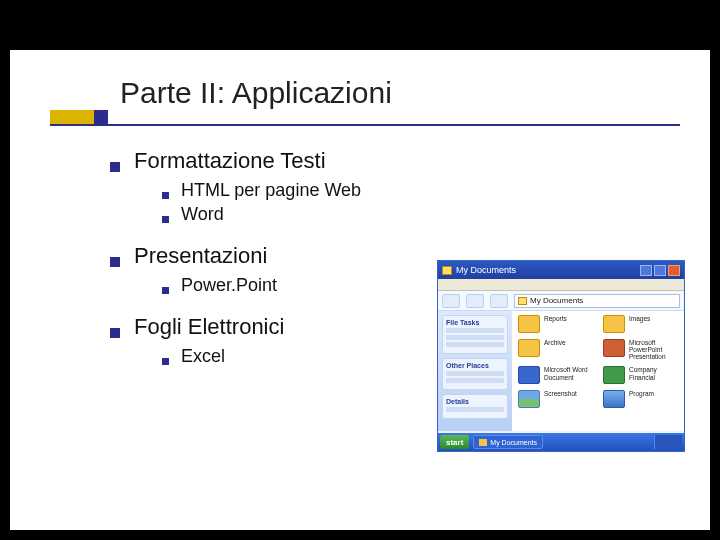  Describe the element at coordinates (654, 350) in the screenshot. I see `file-label: Microsoft PowerPoint Presentation` at that location.